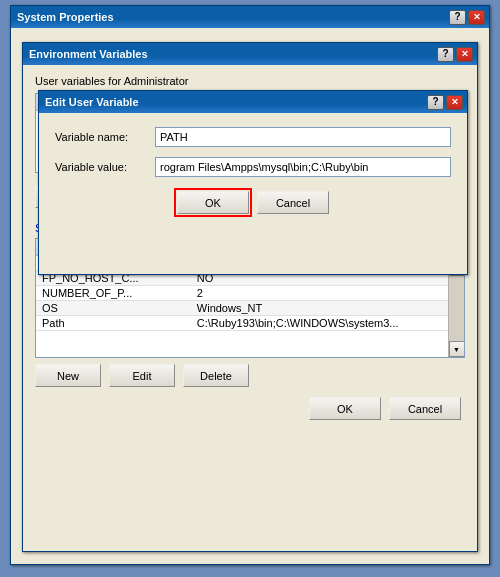 The image size is (500, 577). I want to click on var-value-input, so click(303, 167).